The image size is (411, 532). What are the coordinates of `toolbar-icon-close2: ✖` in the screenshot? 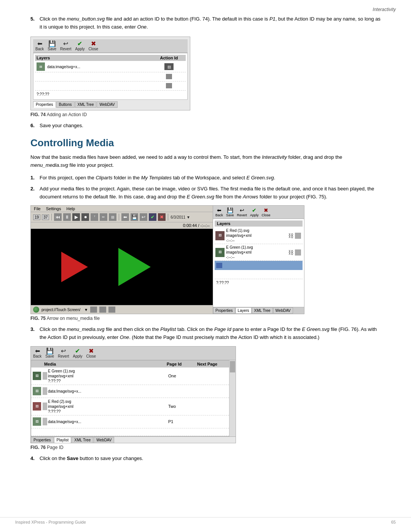 It's located at (162, 217).